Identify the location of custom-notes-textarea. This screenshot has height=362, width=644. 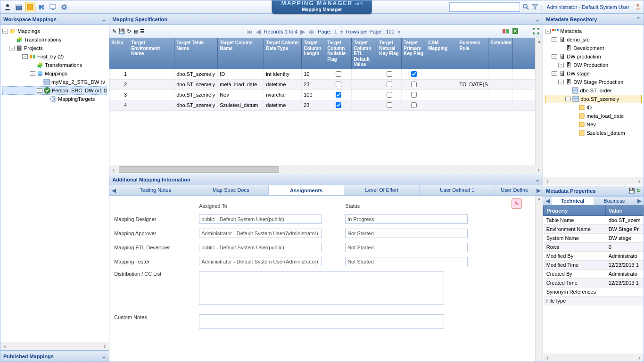
(322, 321).